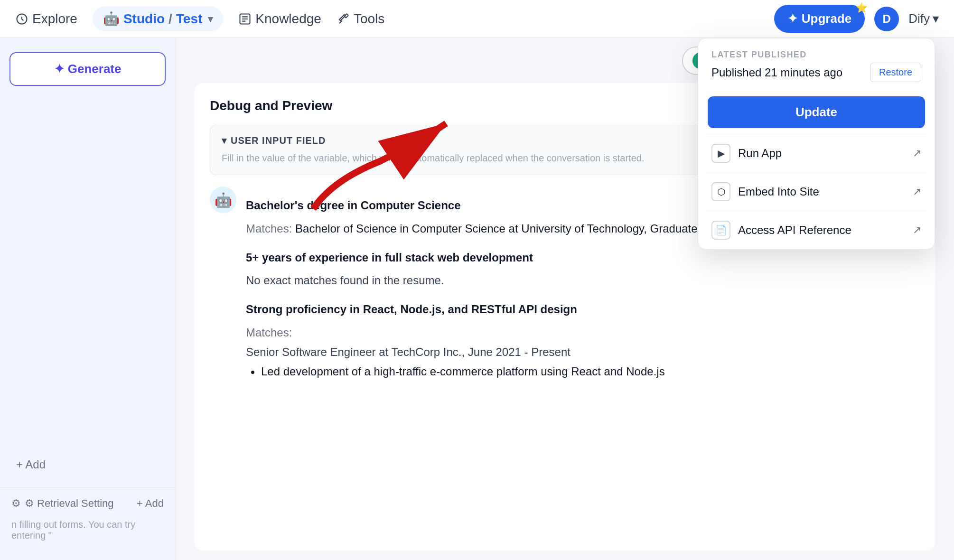  I want to click on user-chevron-icon: ▾, so click(936, 19).